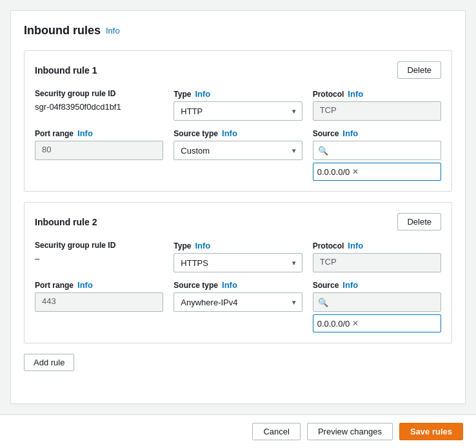 The height and width of the screenshot is (448, 476). Describe the element at coordinates (355, 323) in the screenshot. I see `rule-2-source-tag-remove-button: ✕` at that location.